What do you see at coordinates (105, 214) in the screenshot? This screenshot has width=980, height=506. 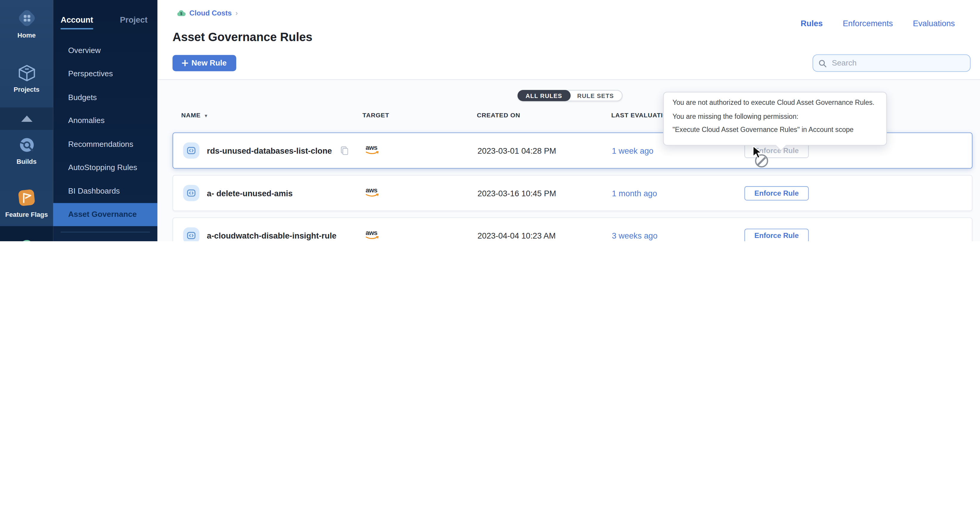 I see `sidebar-item-asset-governance: Asset Governance` at bounding box center [105, 214].